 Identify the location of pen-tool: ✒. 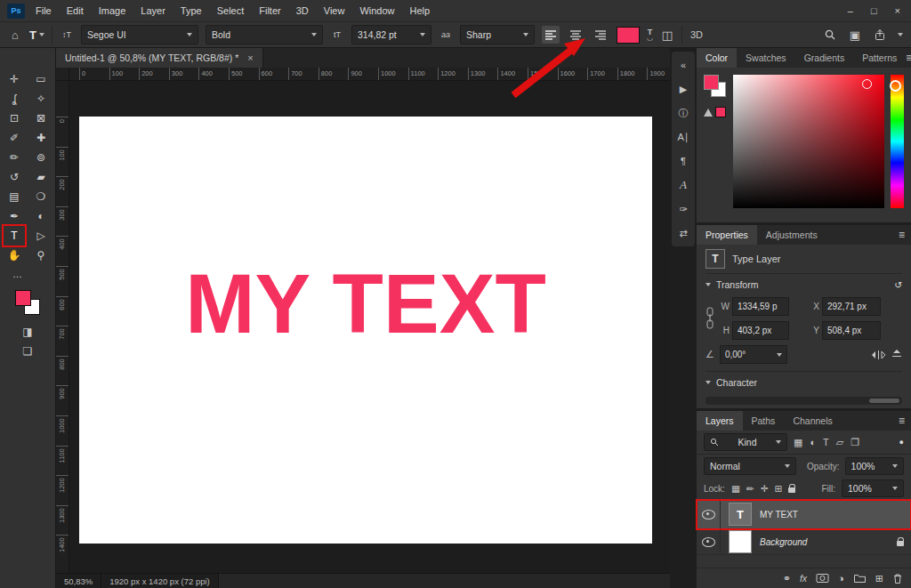
(14, 216).